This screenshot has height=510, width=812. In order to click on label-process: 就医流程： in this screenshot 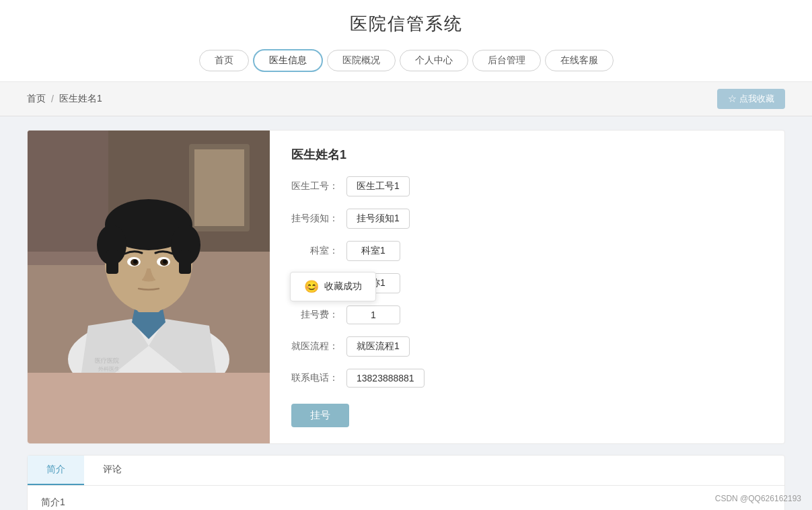, I will do `click(315, 347)`.